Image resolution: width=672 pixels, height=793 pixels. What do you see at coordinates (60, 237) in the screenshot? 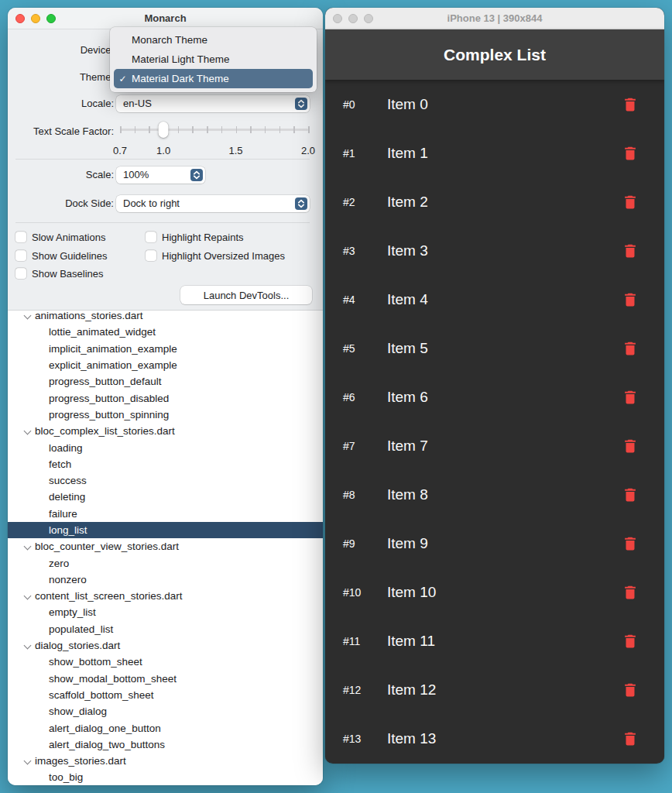
I see `checkbox-row: Slow Animations` at bounding box center [60, 237].